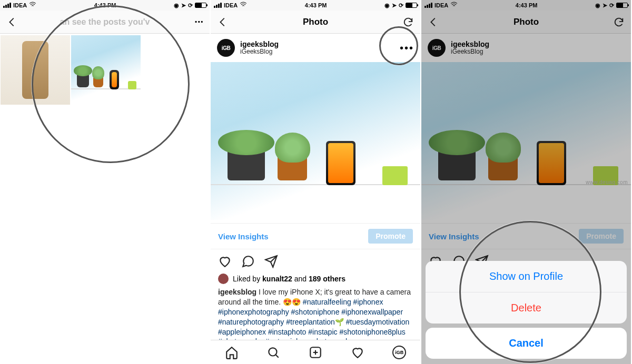  What do you see at coordinates (248, 261) in the screenshot?
I see `comment-icon` at bounding box center [248, 261].